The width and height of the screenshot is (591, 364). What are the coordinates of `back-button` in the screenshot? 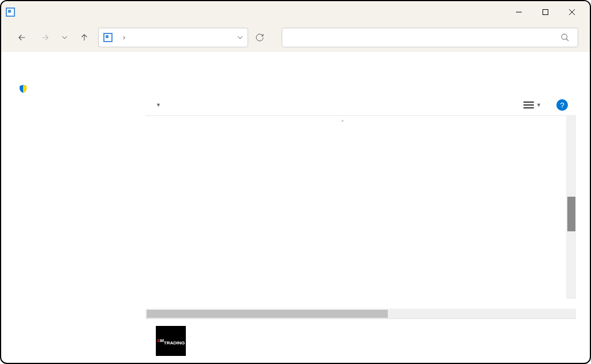 It's located at (22, 37).